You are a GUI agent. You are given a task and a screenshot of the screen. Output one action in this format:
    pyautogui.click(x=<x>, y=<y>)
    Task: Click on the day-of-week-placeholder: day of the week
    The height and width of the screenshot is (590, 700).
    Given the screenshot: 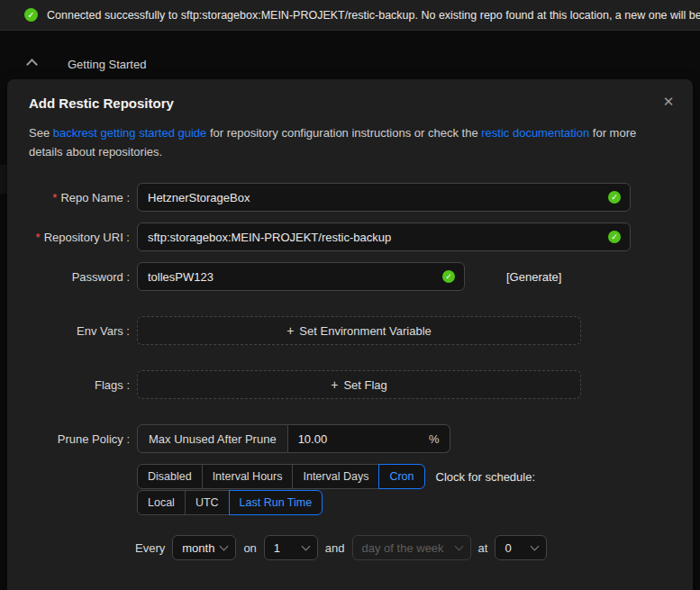 What is the action you would take?
    pyautogui.click(x=404, y=548)
    